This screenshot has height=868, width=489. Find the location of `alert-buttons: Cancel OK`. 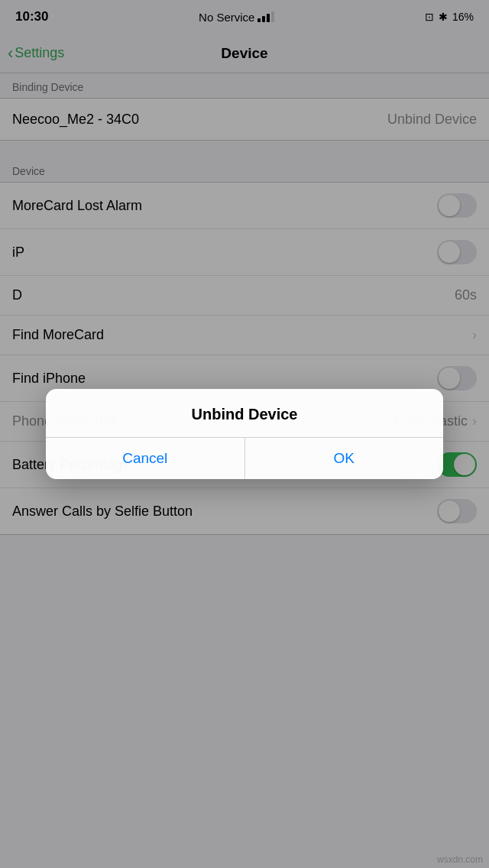

alert-buttons: Cancel OK is located at coordinates (244, 458).